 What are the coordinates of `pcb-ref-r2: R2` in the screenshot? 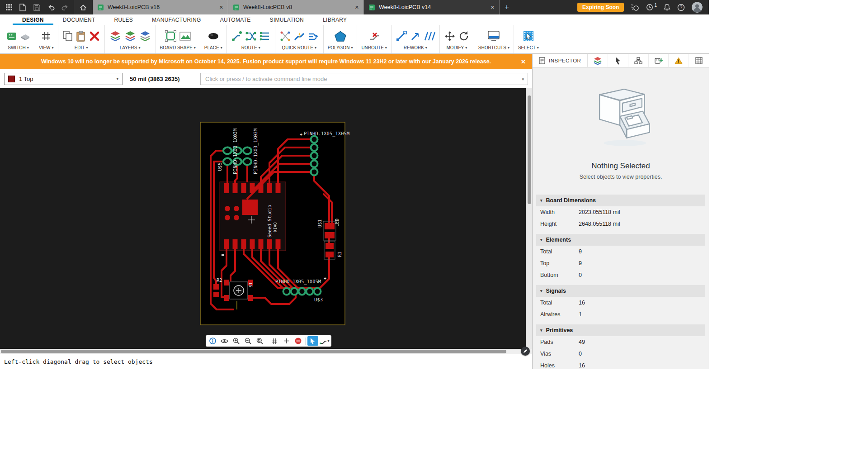 It's located at (220, 280).